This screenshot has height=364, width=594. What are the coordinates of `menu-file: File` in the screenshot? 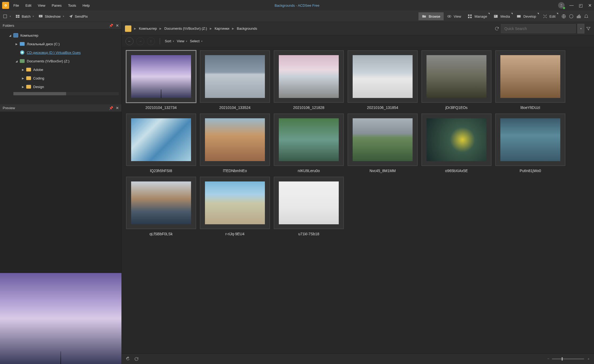 It's located at (16, 5).